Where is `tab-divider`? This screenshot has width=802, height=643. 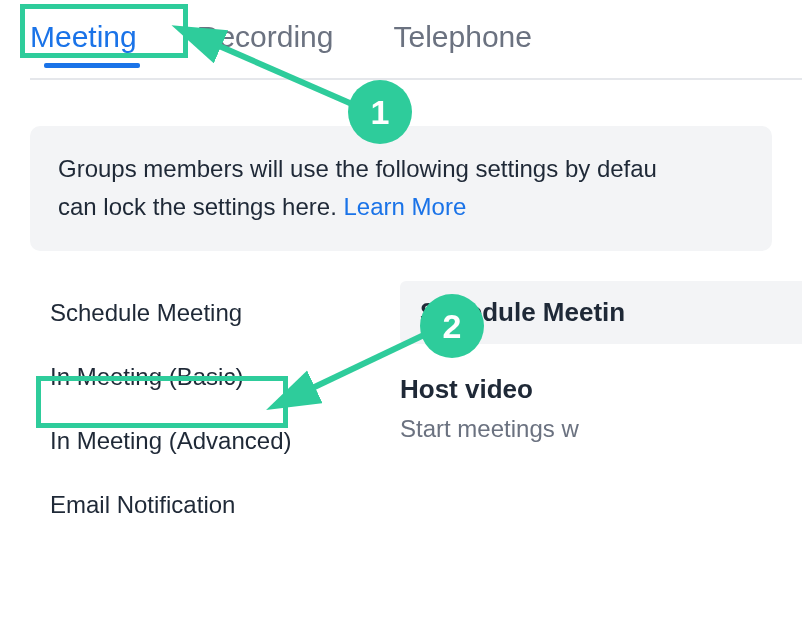
tab-divider is located at coordinates (416, 79).